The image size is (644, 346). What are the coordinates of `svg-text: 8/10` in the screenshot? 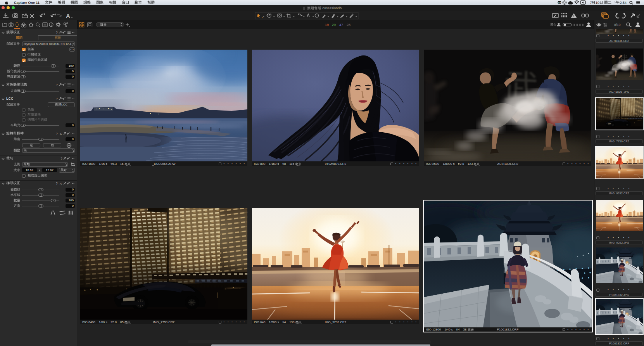 It's located at (617, 25).